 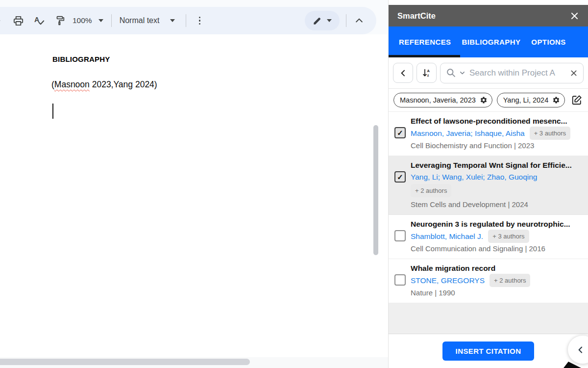 What do you see at coordinates (467, 133) in the screenshot?
I see `reference-authors: Masnoon, Javeria; Ishaque, Aisha` at bounding box center [467, 133].